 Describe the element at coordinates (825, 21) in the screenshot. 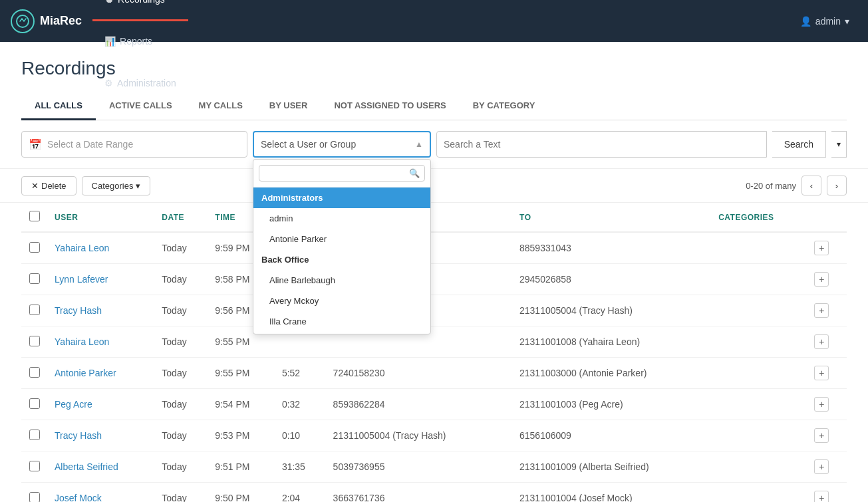

I see `user-menu: 👤 admin ▾` at that location.